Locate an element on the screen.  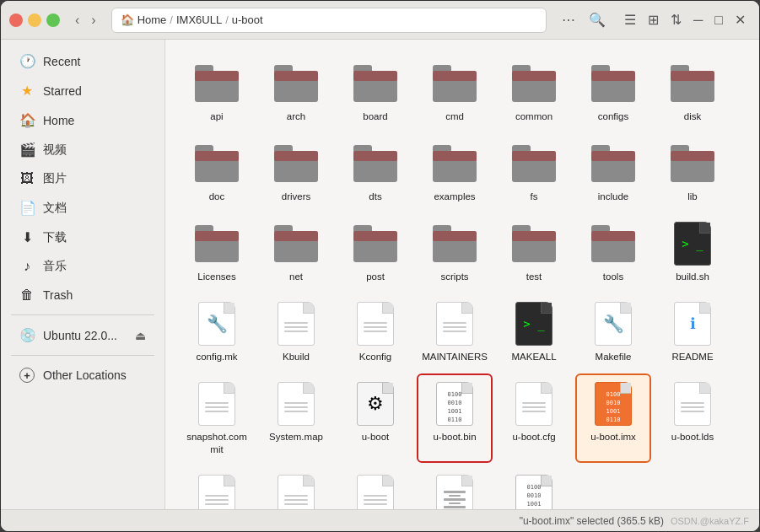
file-item-fs: fs is located at coordinates (534, 172).